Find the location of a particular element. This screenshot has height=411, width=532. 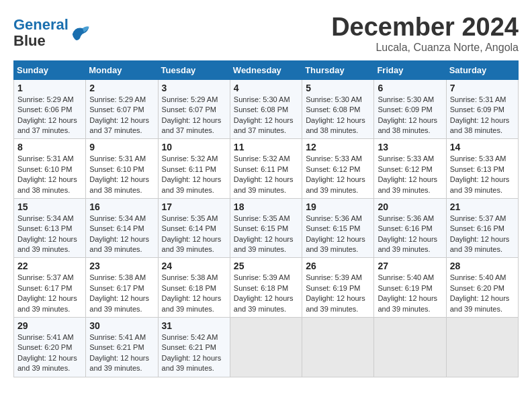

day-number: 28 is located at coordinates (482, 266).